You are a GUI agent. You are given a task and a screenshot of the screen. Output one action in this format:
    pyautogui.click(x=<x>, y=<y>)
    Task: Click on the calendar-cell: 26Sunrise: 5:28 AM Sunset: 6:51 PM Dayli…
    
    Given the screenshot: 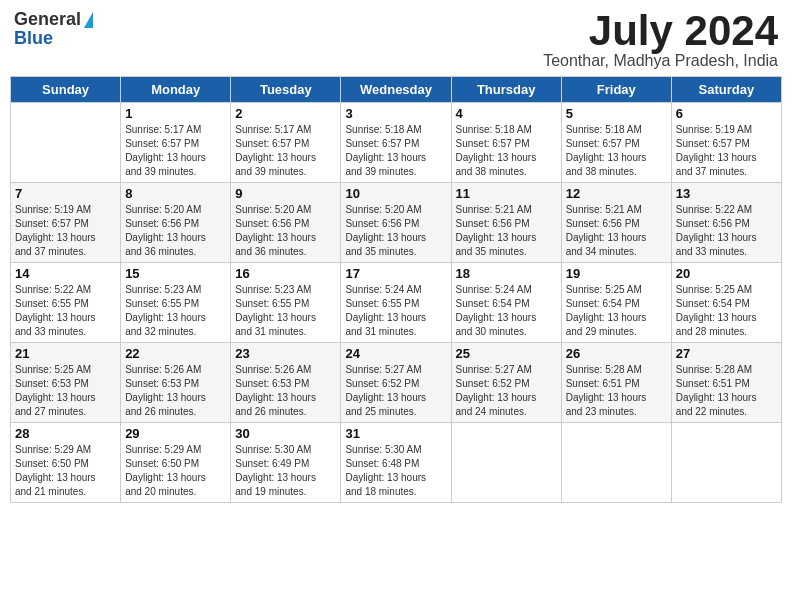 What is the action you would take?
    pyautogui.click(x=616, y=383)
    